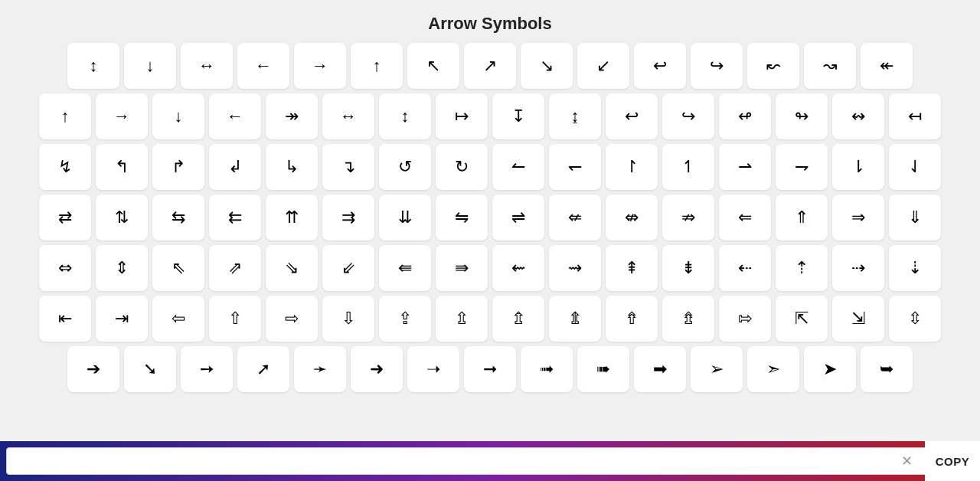  Describe the element at coordinates (660, 369) in the screenshot. I see `symbol-cell: ➡` at that location.